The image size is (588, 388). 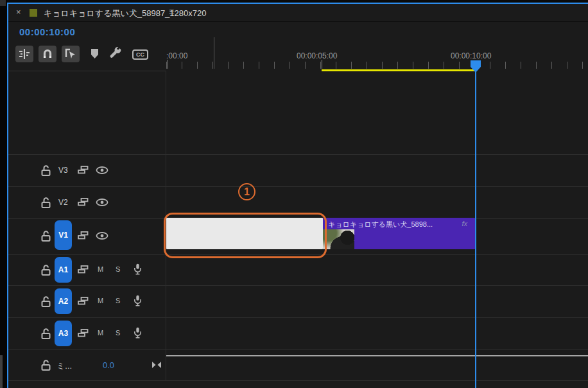 What do you see at coordinates (95, 54) in the screenshot?
I see `add-marker-icon` at bounding box center [95, 54].